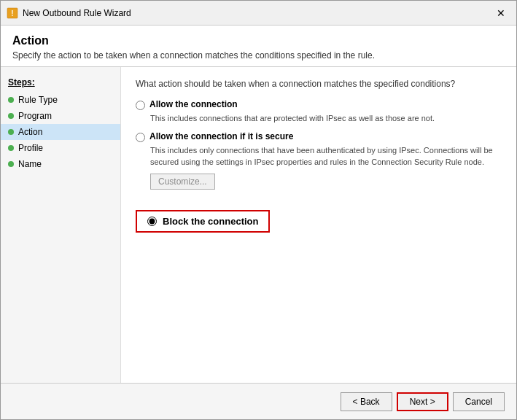  Describe the element at coordinates (61, 100) in the screenshot. I see `sidebar-item-rule-type: Rule Type` at that location.